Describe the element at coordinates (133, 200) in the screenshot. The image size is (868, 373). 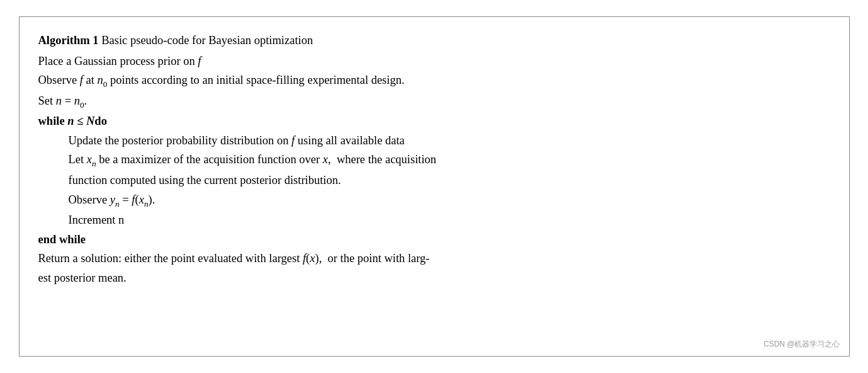
I see `var-f-4: f` at that location.